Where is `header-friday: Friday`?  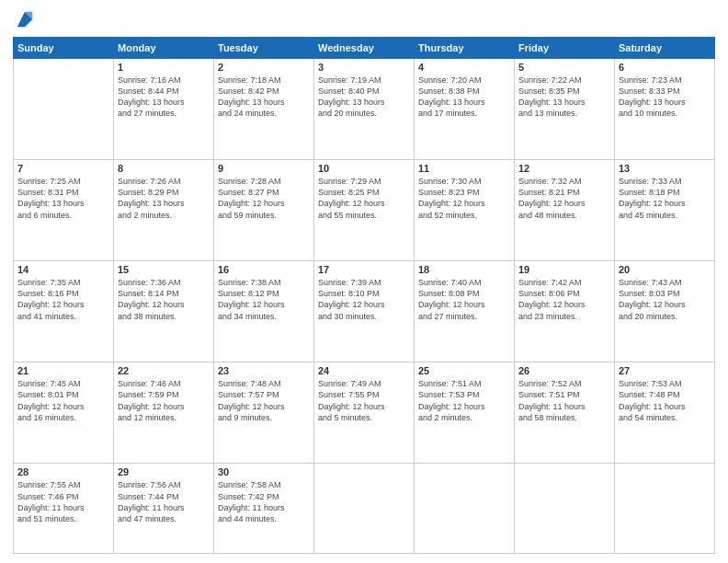 header-friday: Friday is located at coordinates (564, 48).